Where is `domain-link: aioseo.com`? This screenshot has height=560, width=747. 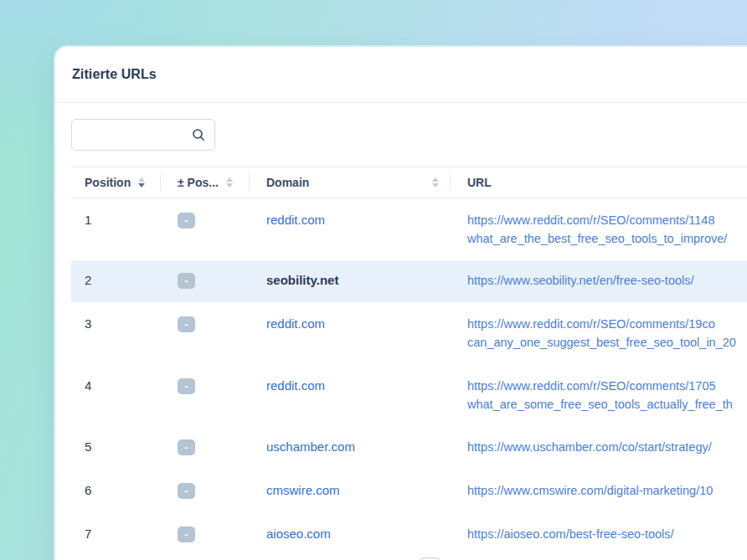 domain-link: aioseo.com is located at coordinates (298, 534).